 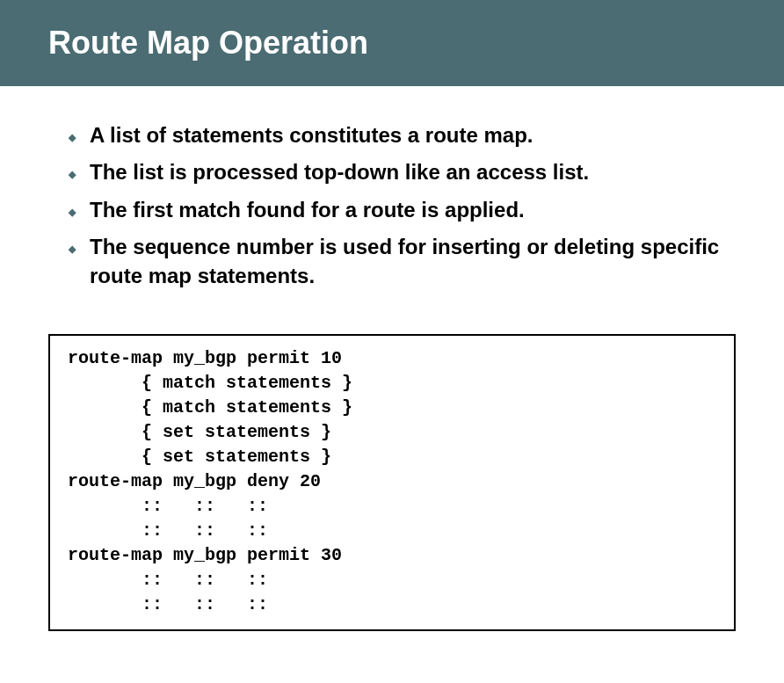 I want to click on code-line: route-map my_bgp permit 10, so click(x=205, y=359).